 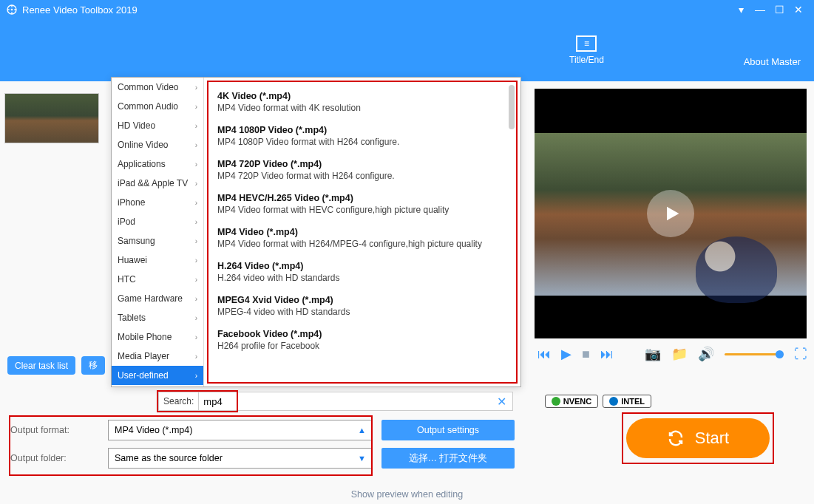 What do you see at coordinates (586, 44) in the screenshot?
I see `title-end-icon: ≡` at bounding box center [586, 44].